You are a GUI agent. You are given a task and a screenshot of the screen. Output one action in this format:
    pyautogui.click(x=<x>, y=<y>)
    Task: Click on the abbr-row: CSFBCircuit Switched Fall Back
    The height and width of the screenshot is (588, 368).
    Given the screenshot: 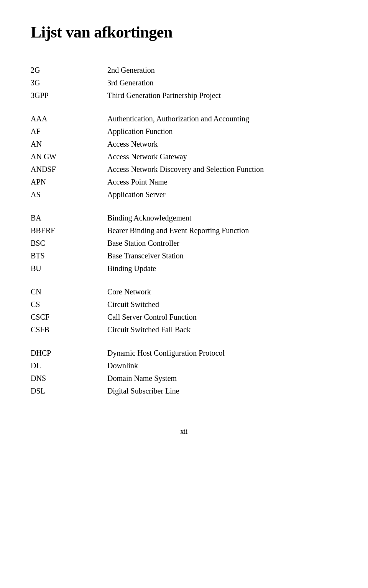 What is the action you would take?
    pyautogui.click(x=184, y=330)
    